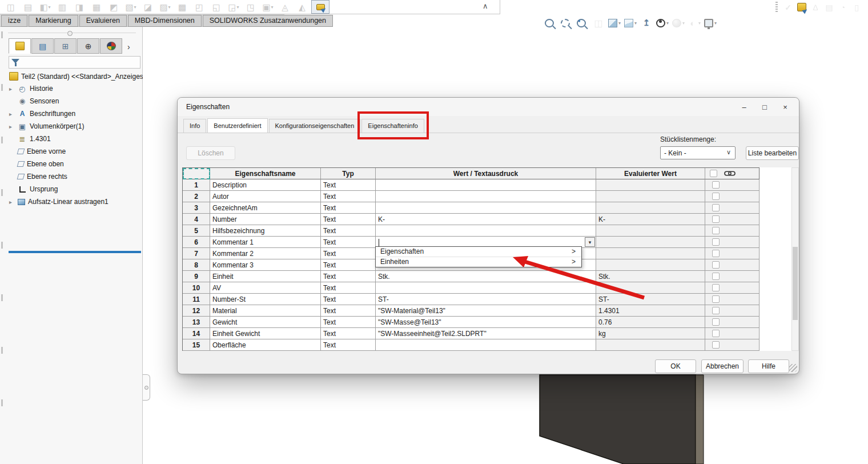 Image resolution: width=868 pixels, height=464 pixels. I want to click on mass-properties-icon, so click(815, 7).